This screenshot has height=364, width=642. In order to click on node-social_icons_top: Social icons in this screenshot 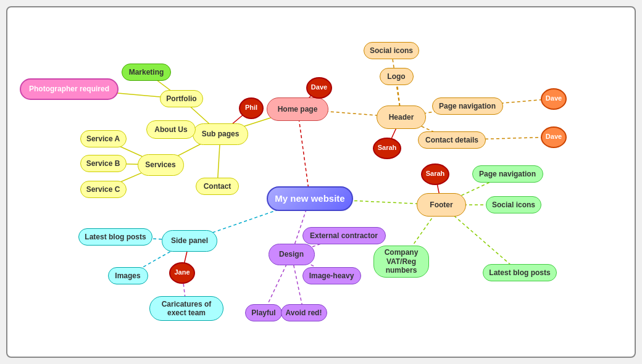, I will do `click(391, 51)`.